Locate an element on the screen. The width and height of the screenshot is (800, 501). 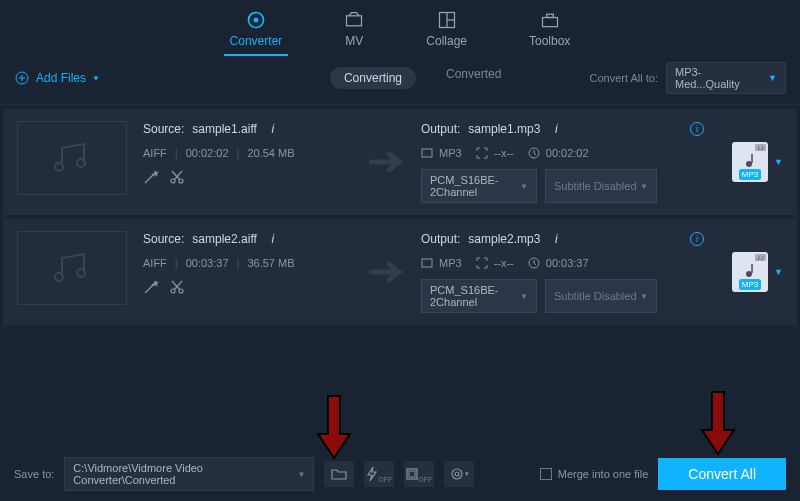
collage-icon is located at coordinates (447, 20).